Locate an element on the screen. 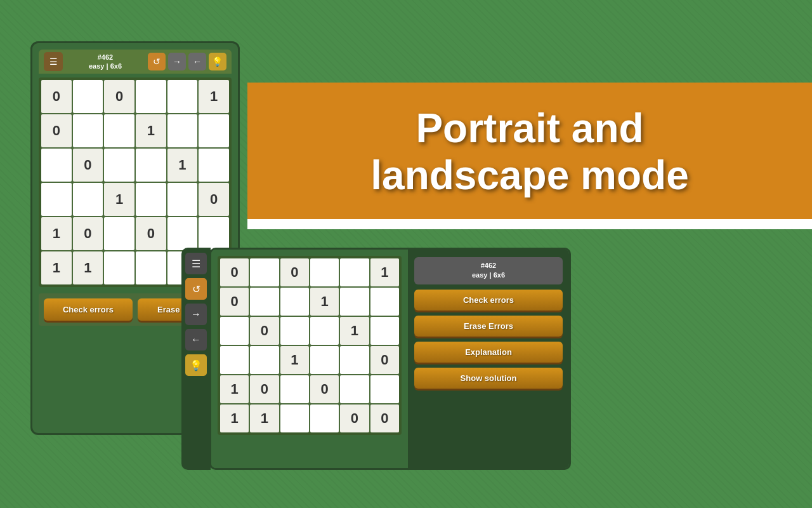 This screenshot has height=508, width=812. landscape-cell-1-3: 1 is located at coordinates (325, 302).